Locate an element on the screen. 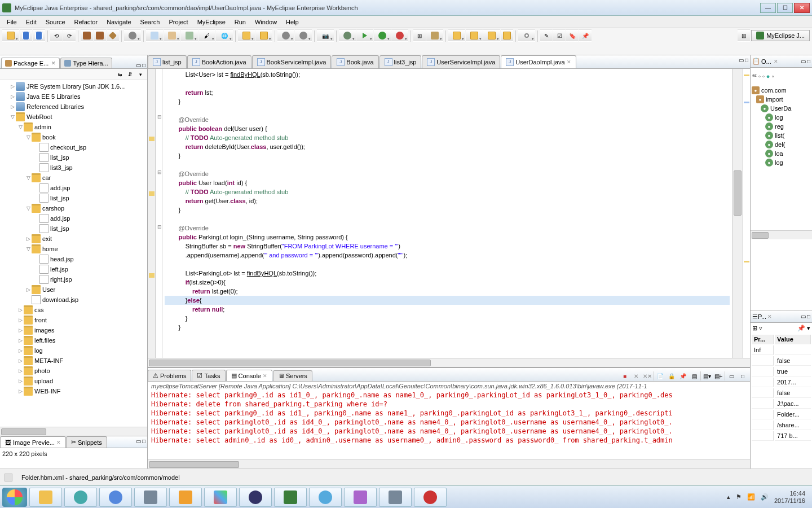 This screenshot has width=812, height=508. tree-item: ▷Referenced Libraries is located at coordinates (73, 107).